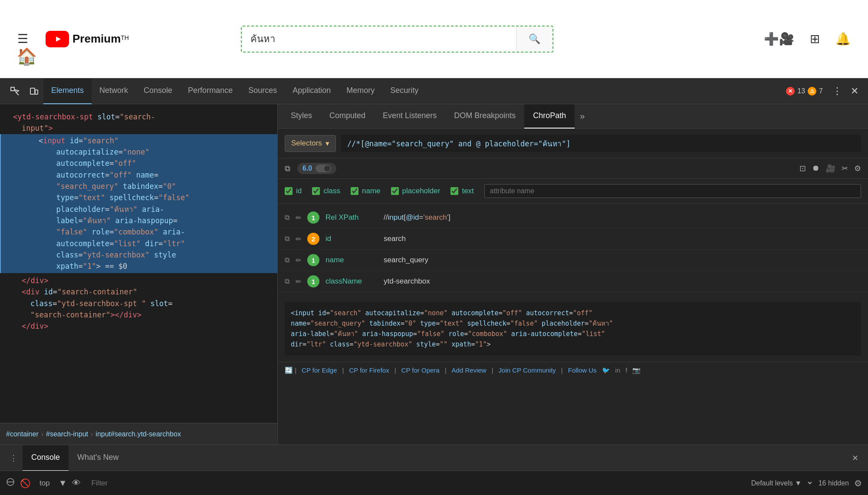 This screenshot has height=495, width=868. Describe the element at coordinates (397, 39) in the screenshot. I see `search-bar: 🔍` at that location.